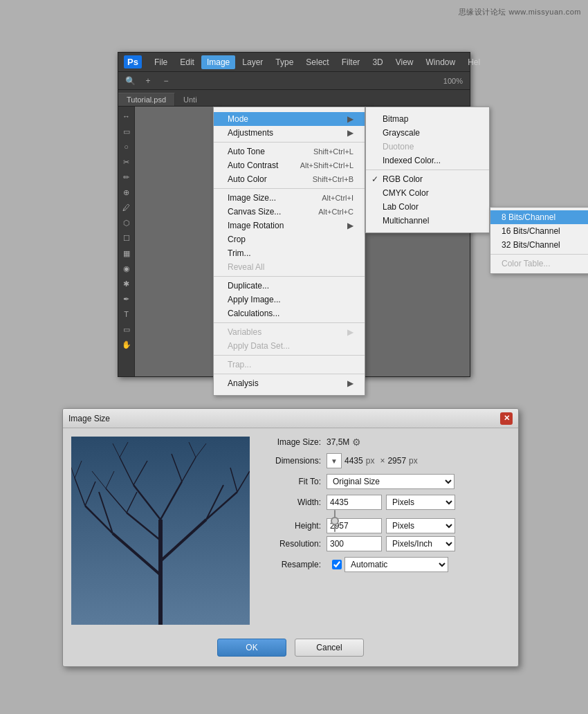 Image resolution: width=588 pixels, height=714 pixels. What do you see at coordinates (354, 502) in the screenshot?
I see `width-input` at bounding box center [354, 502].